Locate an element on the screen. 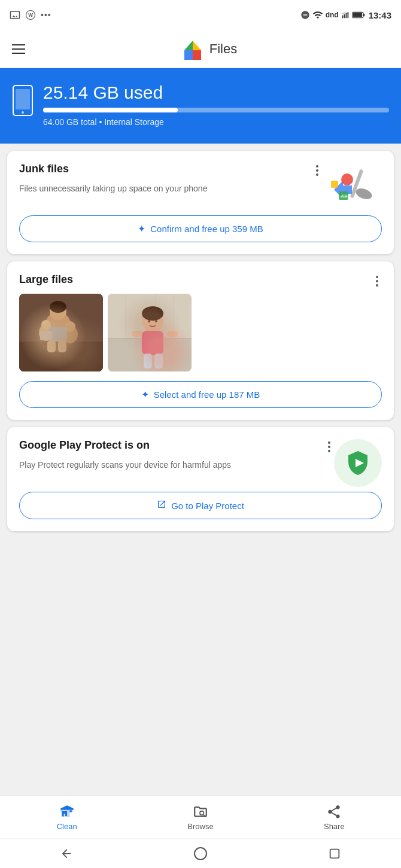  svg-text: W is located at coordinates (31, 16).